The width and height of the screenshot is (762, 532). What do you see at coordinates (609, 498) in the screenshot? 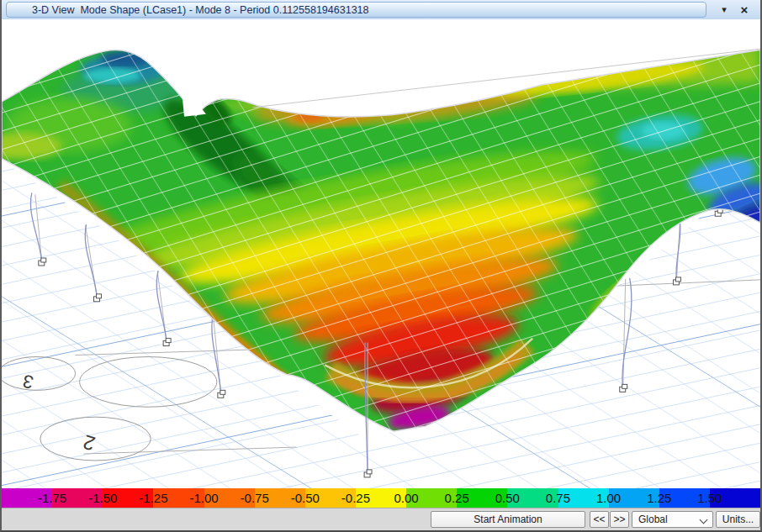
I see `legend-value: 1.00` at bounding box center [609, 498].